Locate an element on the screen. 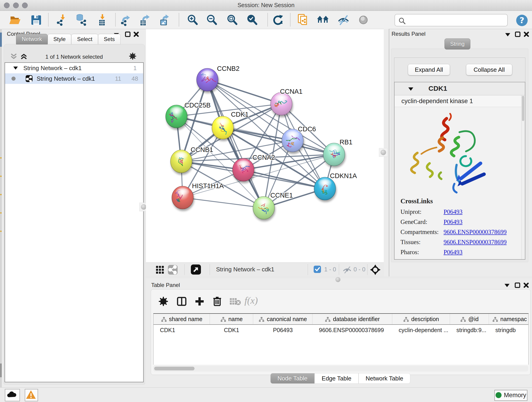 This screenshot has width=532, height=402. hide-selected-button is located at coordinates (343, 20).